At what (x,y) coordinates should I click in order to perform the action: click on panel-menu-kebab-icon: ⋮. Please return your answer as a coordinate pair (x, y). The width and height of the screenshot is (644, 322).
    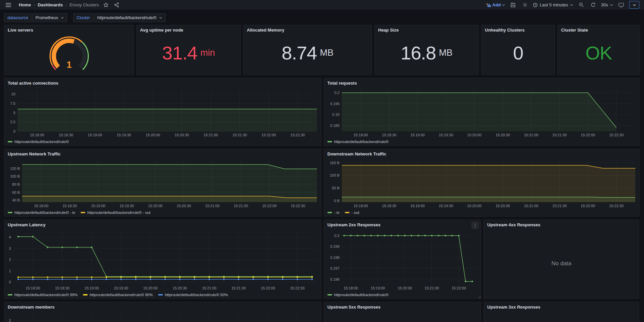
    Looking at the image, I should click on (475, 225).